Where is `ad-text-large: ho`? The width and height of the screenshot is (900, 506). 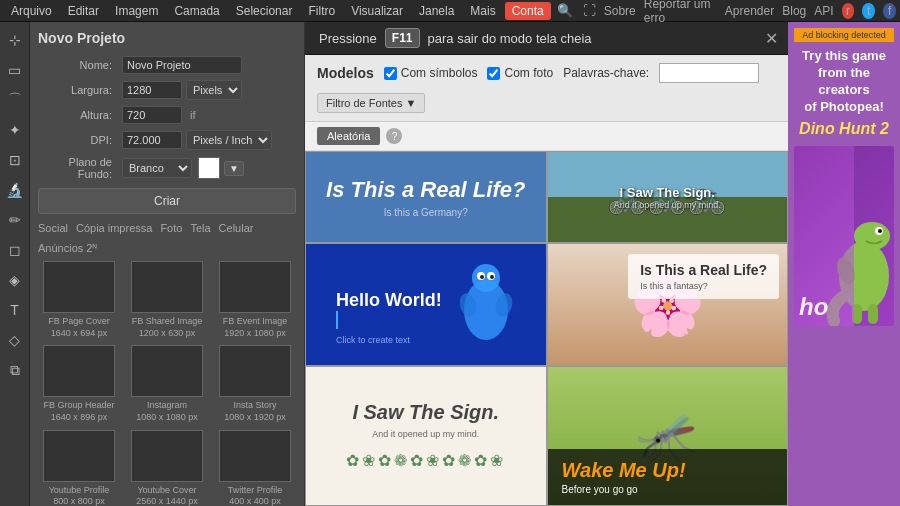
ad-text-large: ho is located at coordinates (814, 307).